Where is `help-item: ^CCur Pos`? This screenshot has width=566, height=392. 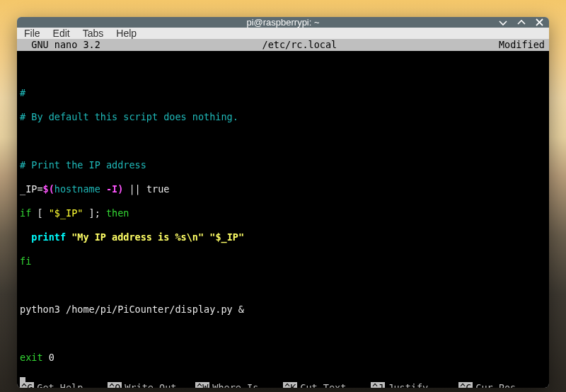 help-item: ^CCur Pos is located at coordinates (502, 385).